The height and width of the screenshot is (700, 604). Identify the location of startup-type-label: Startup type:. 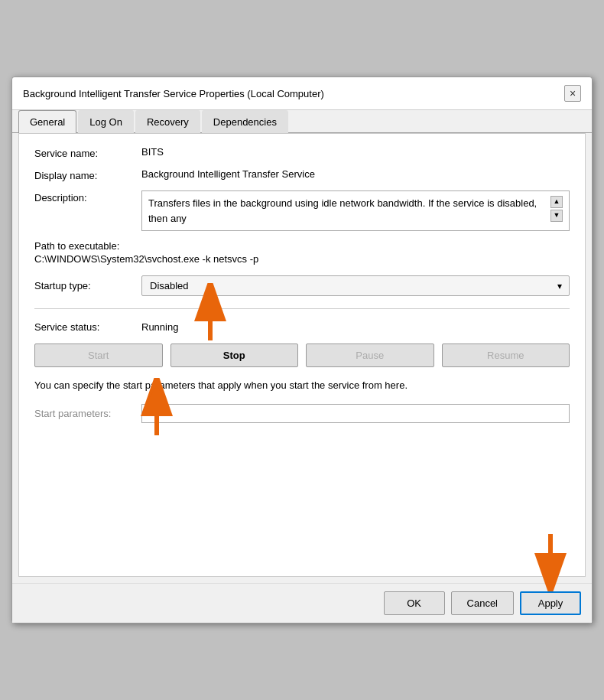
(88, 286).